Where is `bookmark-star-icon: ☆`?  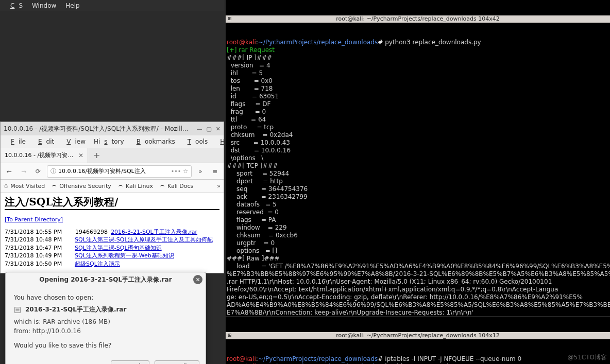
bookmark-star-icon: ☆ is located at coordinates (185, 171).